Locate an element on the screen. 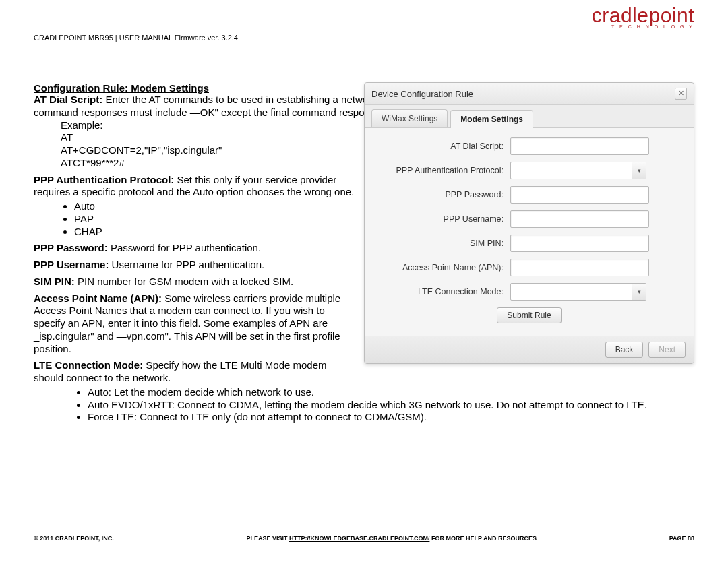 This screenshot has width=728, height=562. label-ppp-pass: PPP Password: is located at coordinates (443, 195).